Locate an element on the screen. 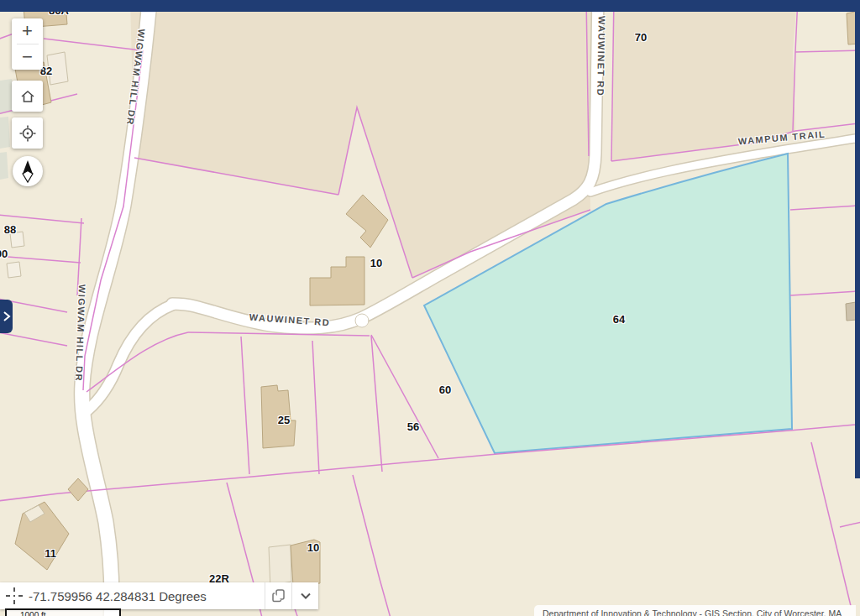  parcel-label-11: 11 is located at coordinates (50, 554).